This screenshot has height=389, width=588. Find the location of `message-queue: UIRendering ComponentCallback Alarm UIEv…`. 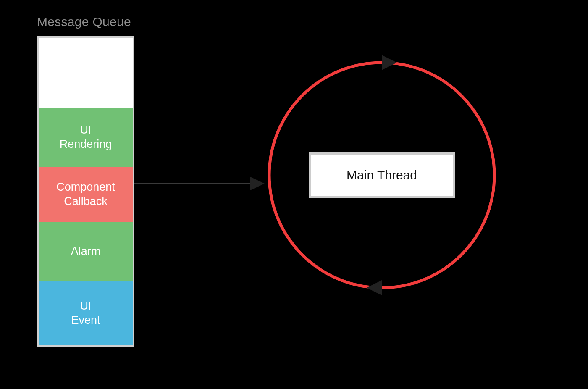

message-queue: UIRendering ComponentCallback Alarm UIEv… is located at coordinates (86, 192).